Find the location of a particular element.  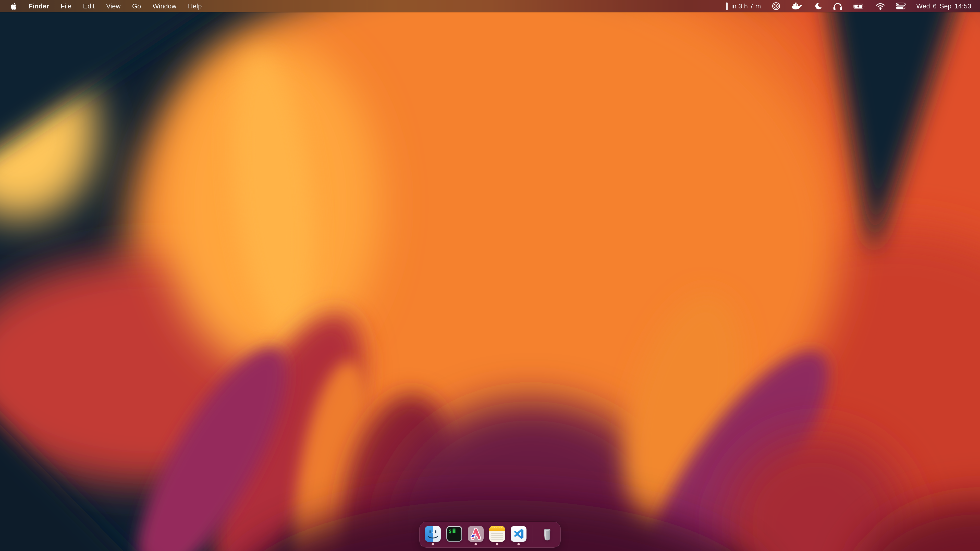

trash-icon is located at coordinates (547, 534).